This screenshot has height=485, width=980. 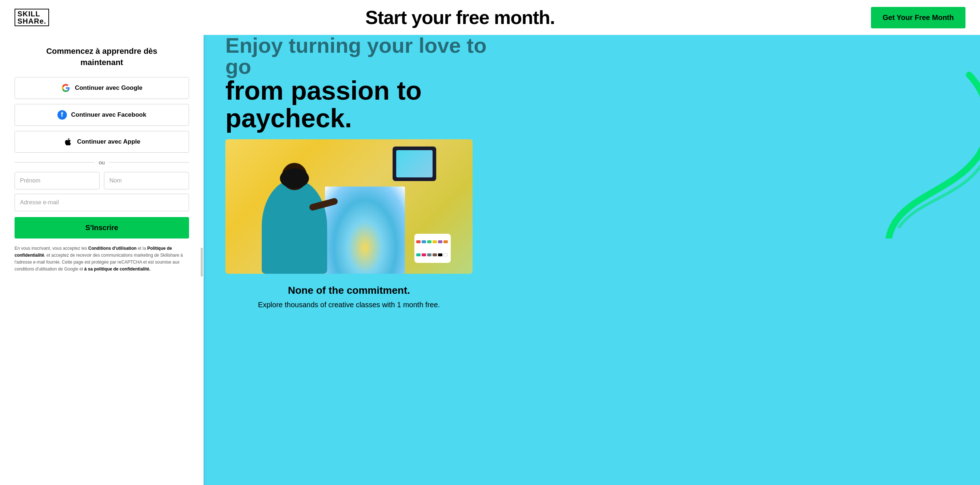 I want to click on facebook-signin-button: f Continuer avec Facebook, so click(x=102, y=115).